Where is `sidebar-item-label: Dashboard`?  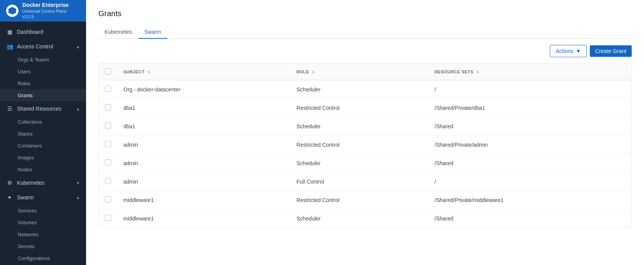
sidebar-item-label: Dashboard is located at coordinates (30, 32).